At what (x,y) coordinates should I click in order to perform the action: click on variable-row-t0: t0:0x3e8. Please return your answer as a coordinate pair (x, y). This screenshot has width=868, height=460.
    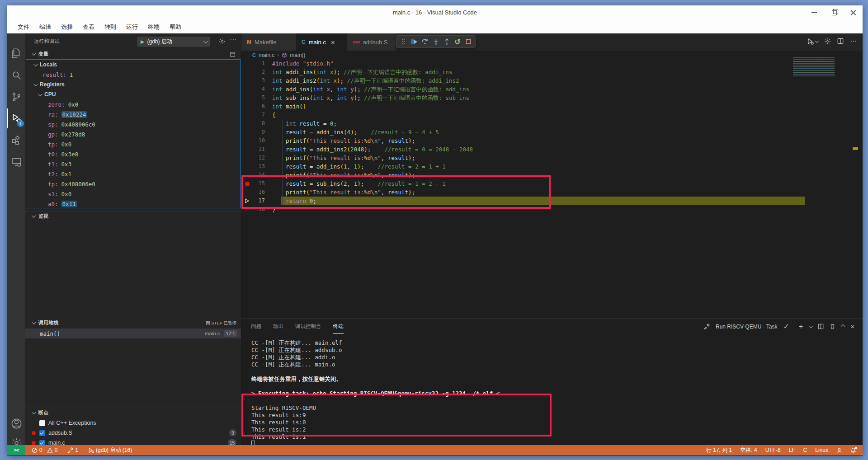
    Looking at the image, I should click on (133, 154).